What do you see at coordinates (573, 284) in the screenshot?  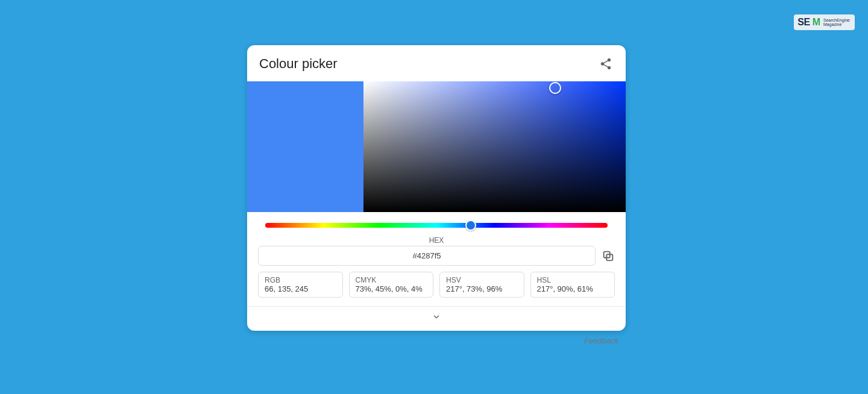 I see `hsl-box: HSL 217°, 90%, 61%` at bounding box center [573, 284].